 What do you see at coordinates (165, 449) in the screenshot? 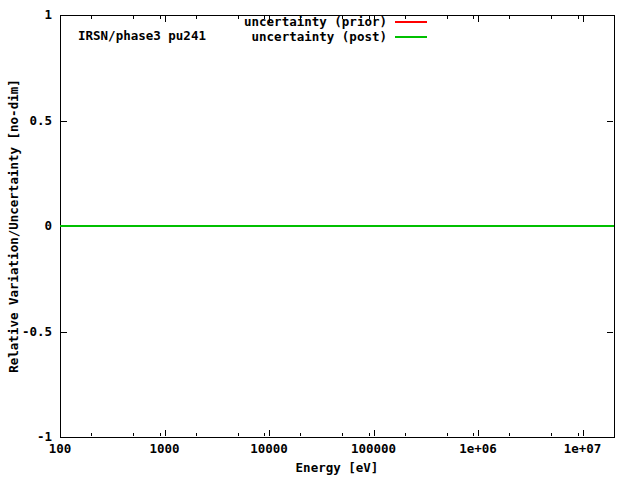
I see `x-tick-label: 1000` at bounding box center [165, 449].